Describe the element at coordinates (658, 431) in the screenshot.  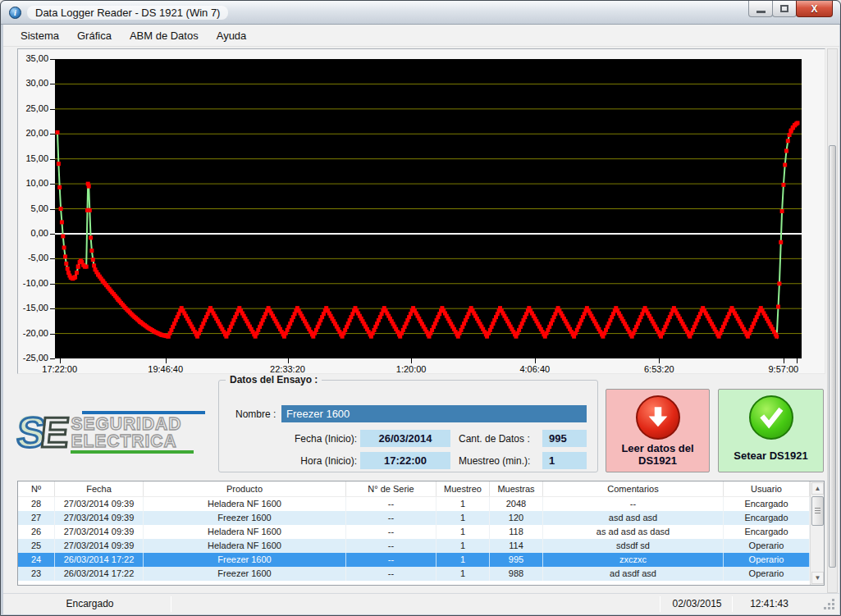
I see `leer-datos-button: Leer datos delDS1921` at that location.